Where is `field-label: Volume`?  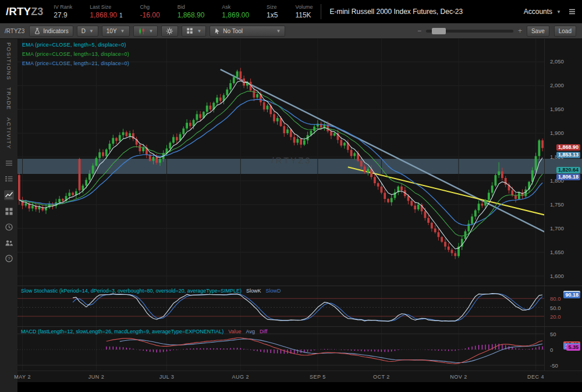
field-label: Volume is located at coordinates (304, 7).